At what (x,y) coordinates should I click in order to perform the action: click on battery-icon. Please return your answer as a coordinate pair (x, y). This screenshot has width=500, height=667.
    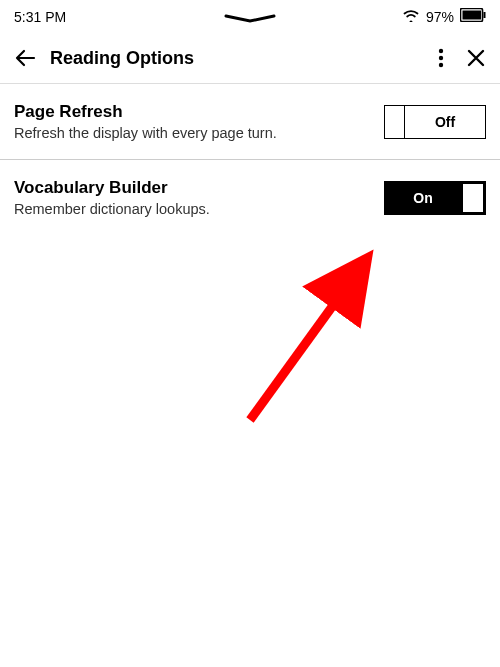
    Looking at the image, I should click on (473, 16).